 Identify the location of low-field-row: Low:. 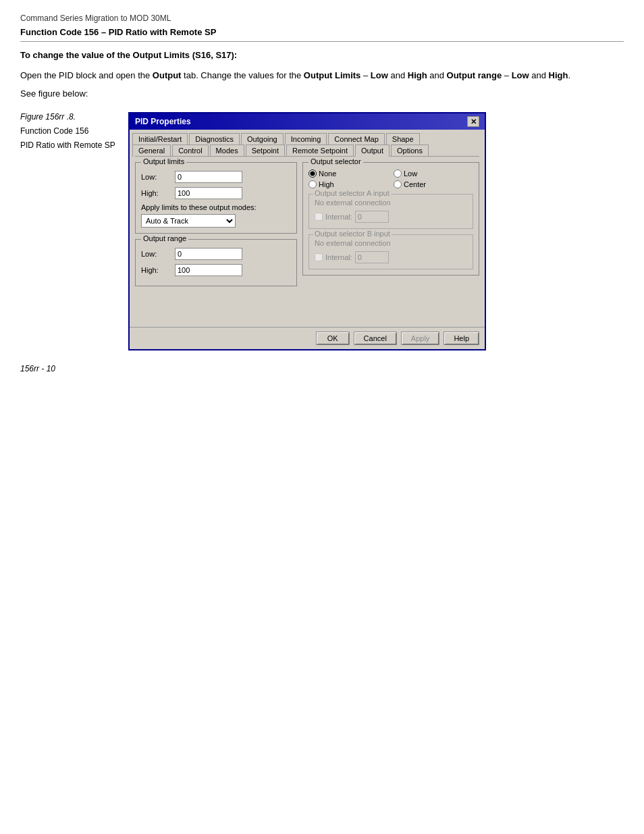
(216, 177).